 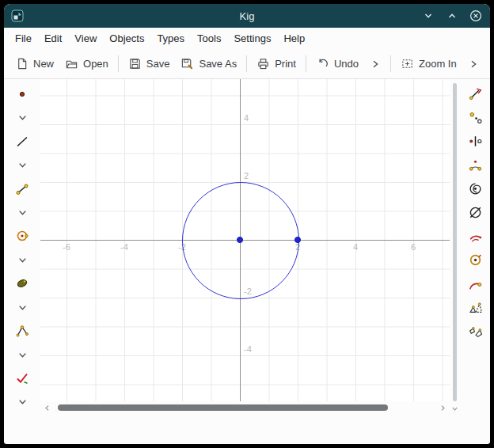 What do you see at coordinates (24, 38) in the screenshot?
I see `menu-file: File` at bounding box center [24, 38].